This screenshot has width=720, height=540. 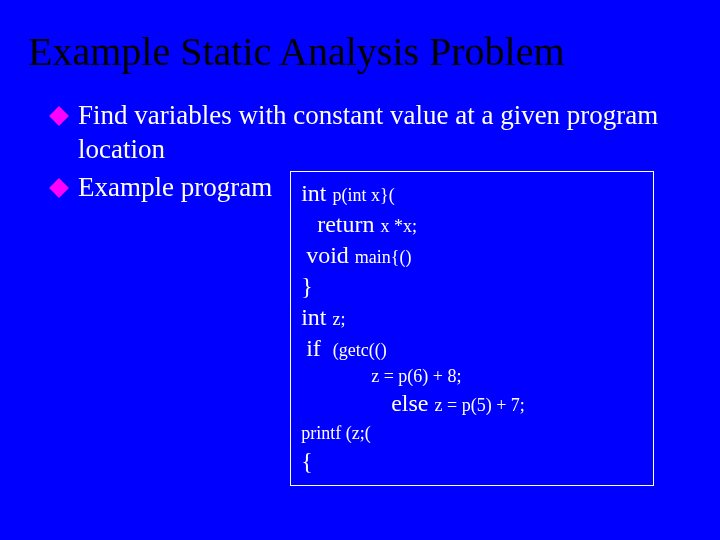 What do you see at coordinates (472, 318) in the screenshot?
I see `code-line: int z;` at bounding box center [472, 318].